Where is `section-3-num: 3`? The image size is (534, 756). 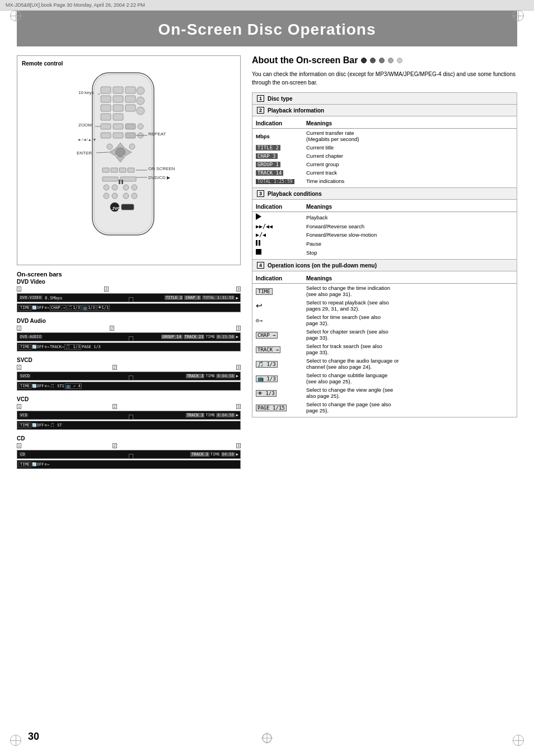
section-3-num: 3 is located at coordinates (261, 194).